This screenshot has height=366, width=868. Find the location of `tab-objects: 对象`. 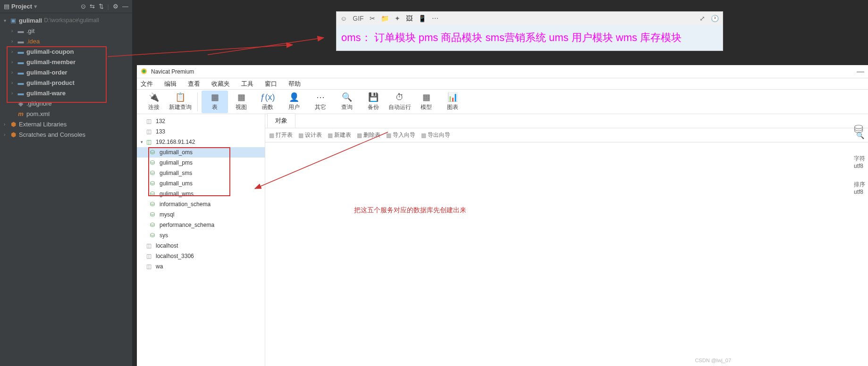

tab-objects: 对象 is located at coordinates (281, 121).